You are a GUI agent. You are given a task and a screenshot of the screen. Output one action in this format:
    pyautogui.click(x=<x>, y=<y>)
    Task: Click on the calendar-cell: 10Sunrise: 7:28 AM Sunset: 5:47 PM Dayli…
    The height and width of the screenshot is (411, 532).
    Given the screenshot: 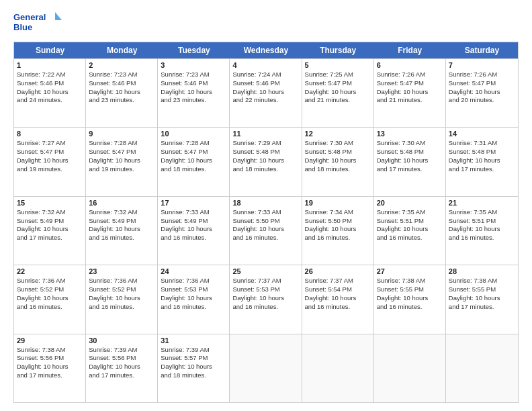 What is the action you would take?
    pyautogui.click(x=193, y=161)
    